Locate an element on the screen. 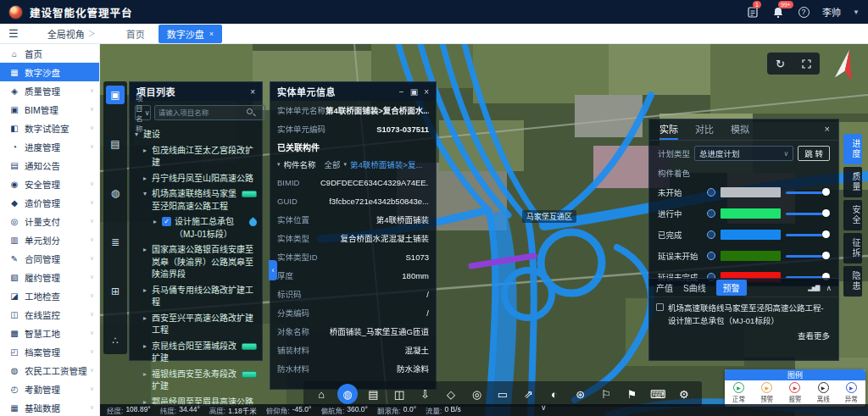 The width and height of the screenshot is (868, 416). apps-grid-tool-icon: ⊞ is located at coordinates (115, 291).